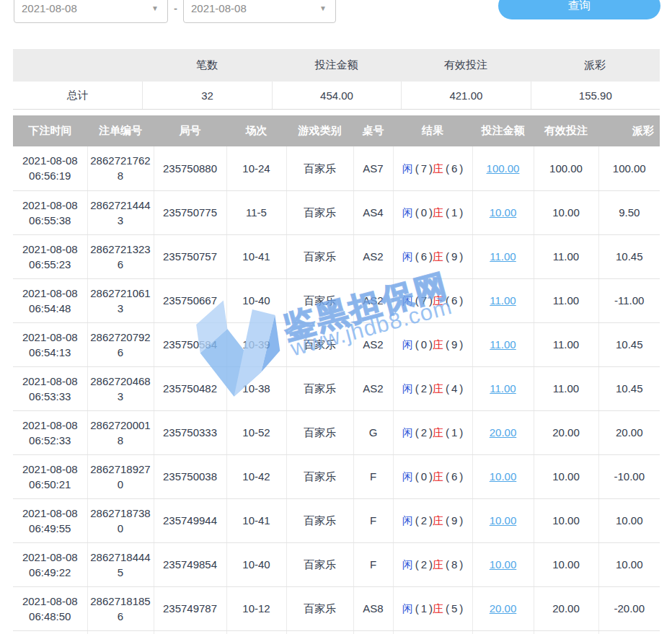 The image size is (672, 634). I want to click on table-row: 2021-08-08 06:55:38286272144432357507751…, so click(336, 212).